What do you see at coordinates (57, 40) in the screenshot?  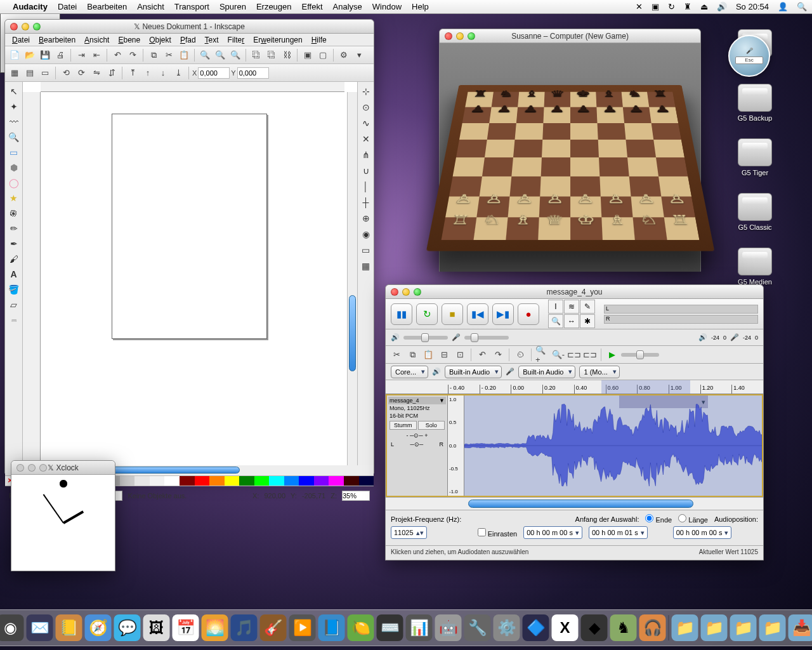 I see `ink-menu-bearbeiten: Bearbeiten` at bounding box center [57, 40].